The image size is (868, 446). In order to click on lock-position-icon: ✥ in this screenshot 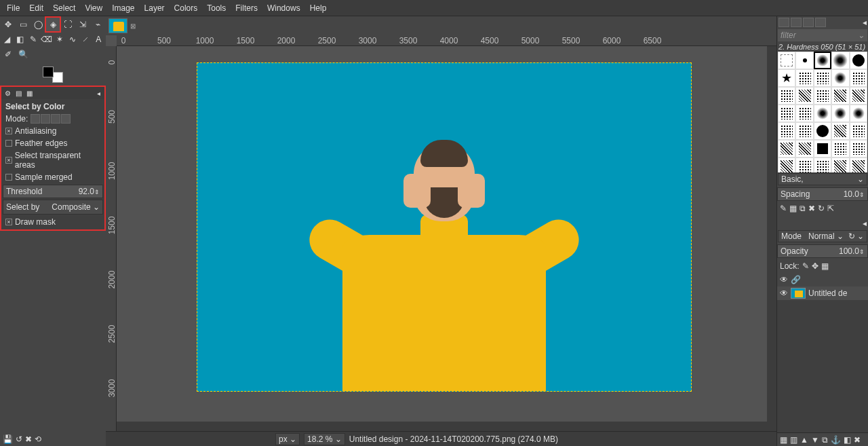, I will do `click(815, 266)`.